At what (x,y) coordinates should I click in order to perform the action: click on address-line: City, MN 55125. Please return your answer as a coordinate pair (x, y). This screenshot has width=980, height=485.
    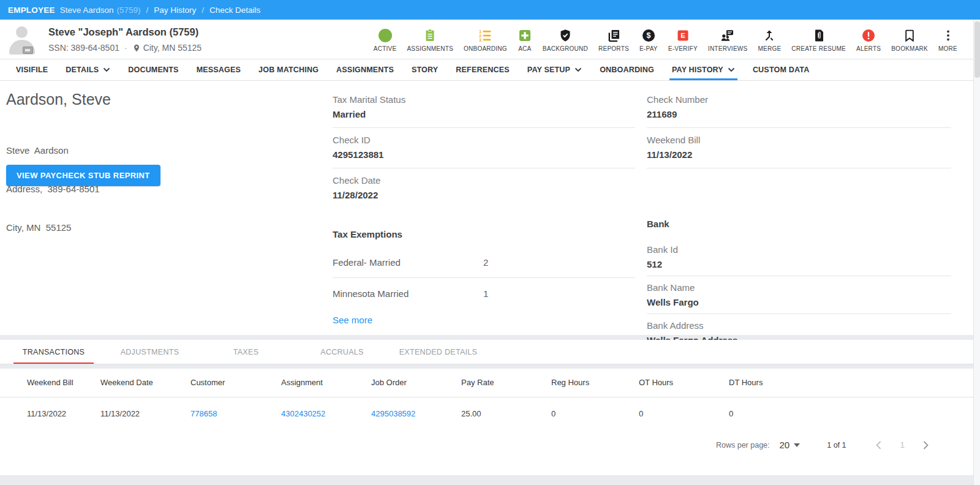
    Looking at the image, I should click on (53, 228).